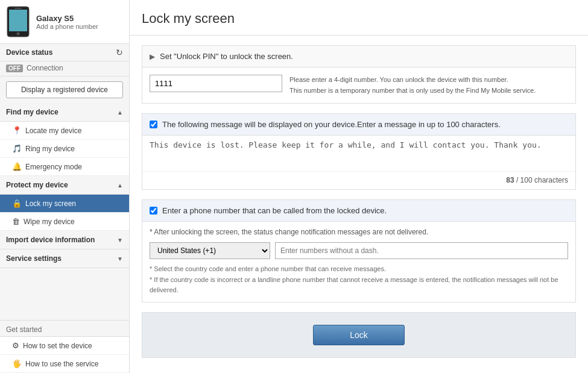 The image size is (588, 373). What do you see at coordinates (119, 52) in the screenshot?
I see `refresh-icon: ↻` at bounding box center [119, 52].